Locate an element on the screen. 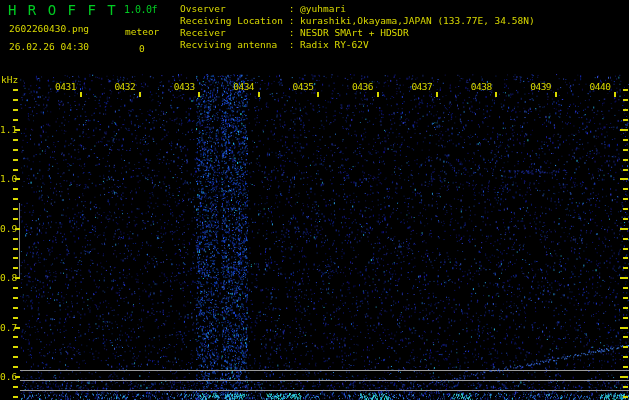 The height and width of the screenshot is (400, 629). freq-tick-label: 1.0 is located at coordinates (8, 179).